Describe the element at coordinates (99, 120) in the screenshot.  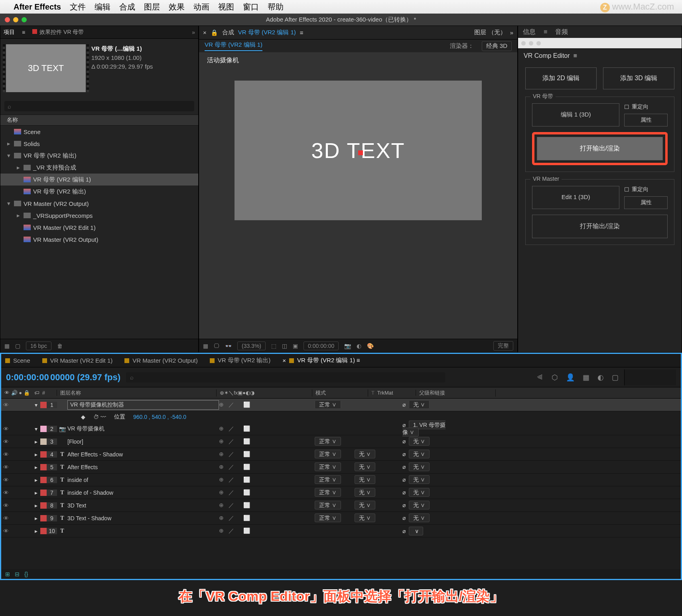
I see `column-name-header: 名称` at that location.